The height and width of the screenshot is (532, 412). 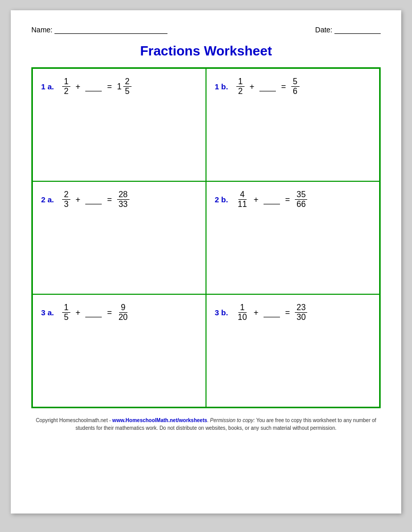 What do you see at coordinates (293, 86) in the screenshot?
I see `equation-1b: 1 b. 1 2 + = 5 6` at bounding box center [293, 86].